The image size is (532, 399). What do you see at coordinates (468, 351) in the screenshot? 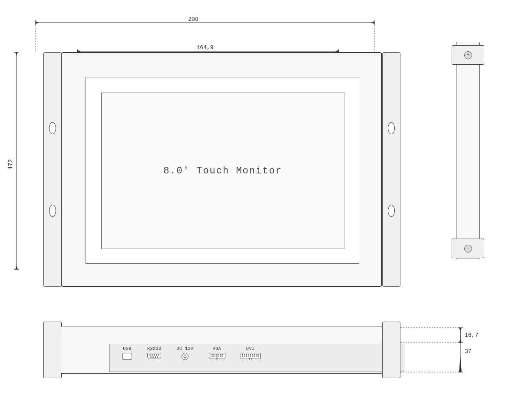
I see `dim-37-label: 37` at bounding box center [468, 351].